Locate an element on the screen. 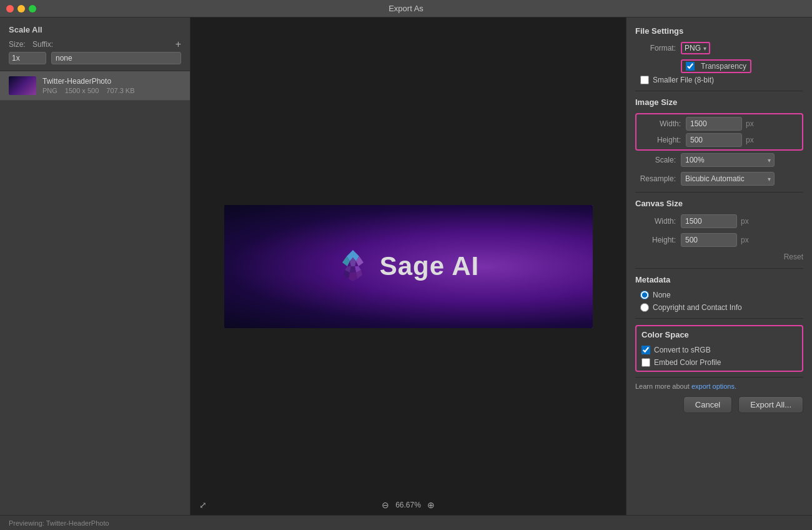 The height and width of the screenshot is (530, 812). file-format: PNG is located at coordinates (50, 91).